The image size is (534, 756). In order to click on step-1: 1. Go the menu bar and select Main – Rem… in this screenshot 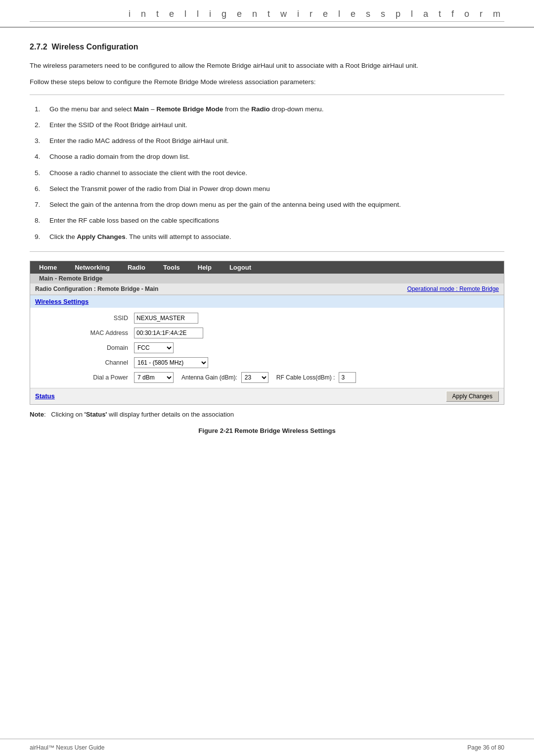, I will do `click(267, 109)`.